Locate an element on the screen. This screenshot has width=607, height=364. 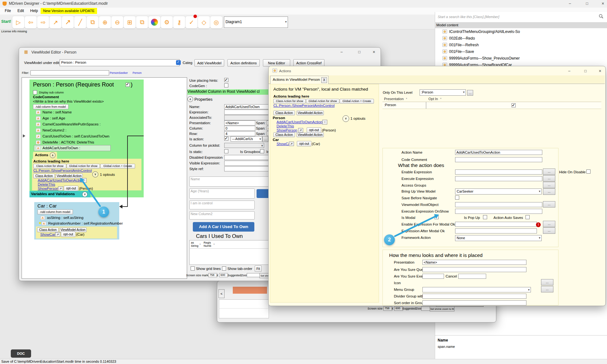
is-popup-checkbox is located at coordinates (485, 217).